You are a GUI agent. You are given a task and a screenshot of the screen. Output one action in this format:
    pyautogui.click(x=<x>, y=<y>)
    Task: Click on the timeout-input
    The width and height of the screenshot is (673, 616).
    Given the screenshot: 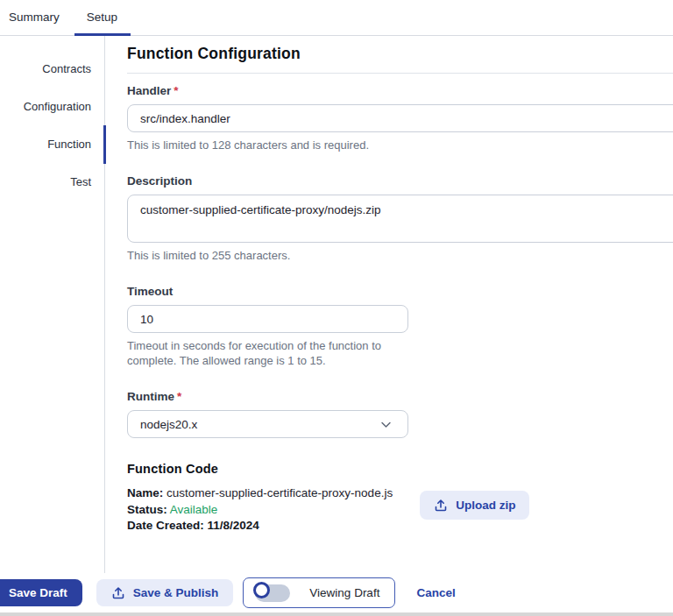 What is the action you would take?
    pyautogui.click(x=268, y=319)
    